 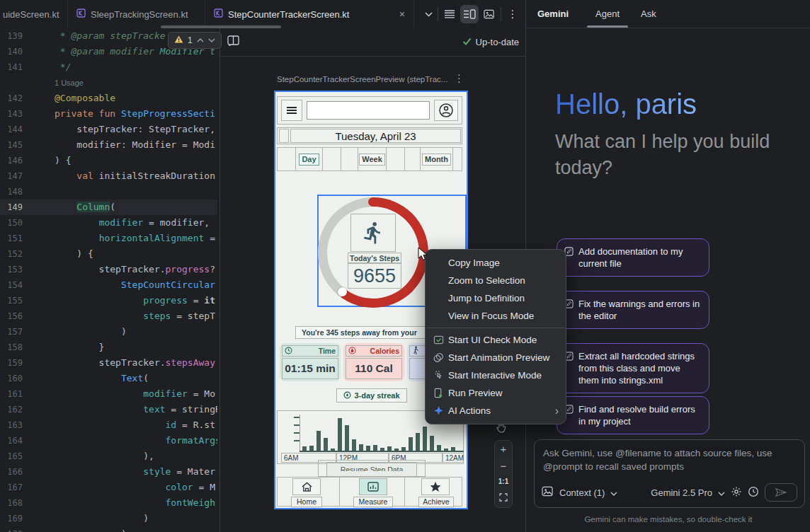 I want to click on code-line: 144 stepTracker: StepTracker,, so click(x=109, y=129).